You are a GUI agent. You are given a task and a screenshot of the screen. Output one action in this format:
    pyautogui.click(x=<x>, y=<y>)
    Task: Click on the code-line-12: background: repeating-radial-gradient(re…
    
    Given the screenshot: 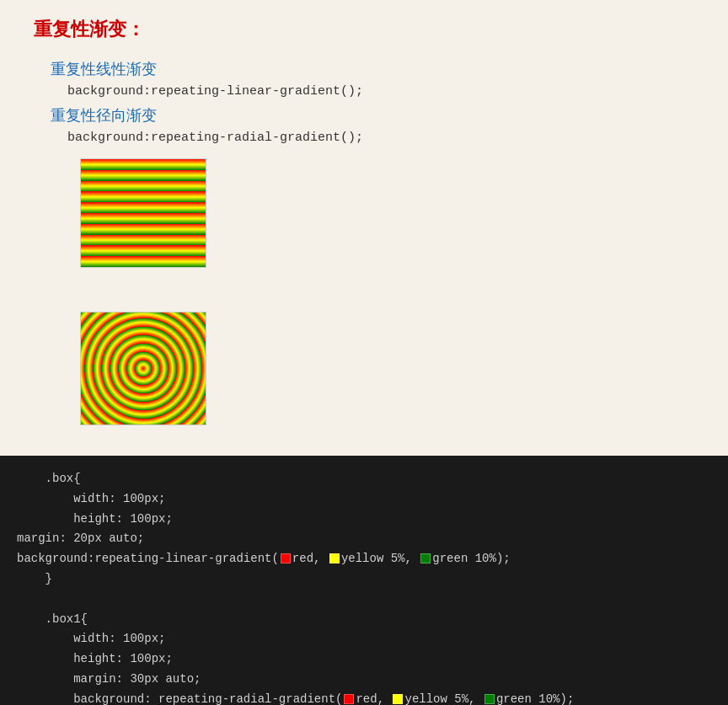 What is the action you would take?
    pyautogui.click(x=364, y=697)
    